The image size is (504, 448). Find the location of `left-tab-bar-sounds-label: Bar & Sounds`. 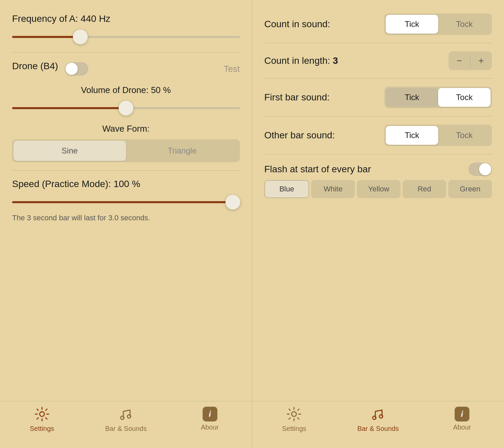

left-tab-bar-sounds-label: Bar & Sounds is located at coordinates (126, 429).